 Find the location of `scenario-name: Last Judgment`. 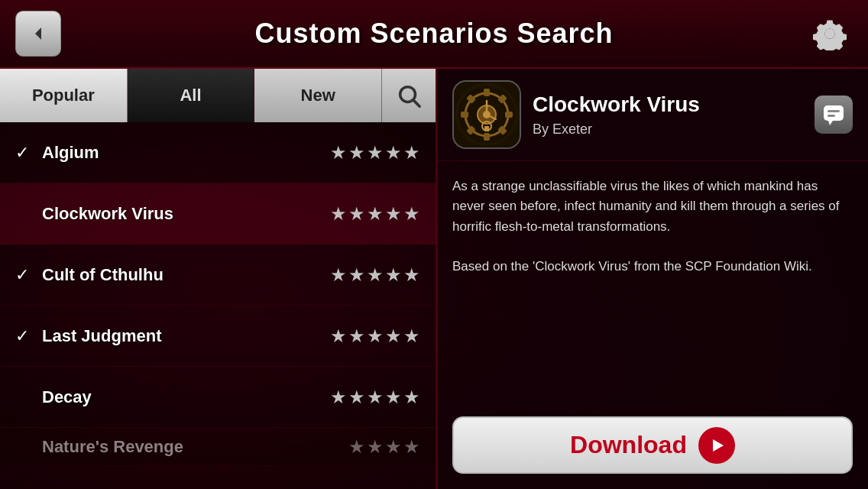

scenario-name: Last Judgment is located at coordinates (186, 336).